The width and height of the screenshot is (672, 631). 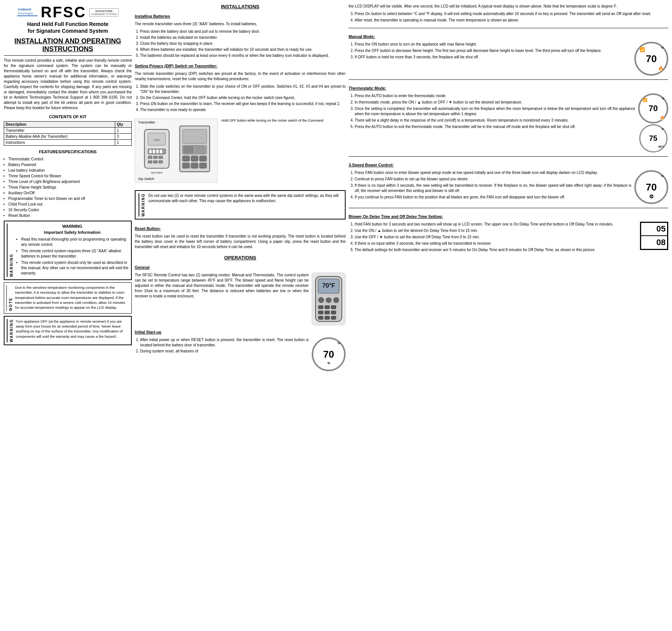 I want to click on dip-intro: The remote transmitter privacy (DIP) swi…, so click(x=240, y=76).